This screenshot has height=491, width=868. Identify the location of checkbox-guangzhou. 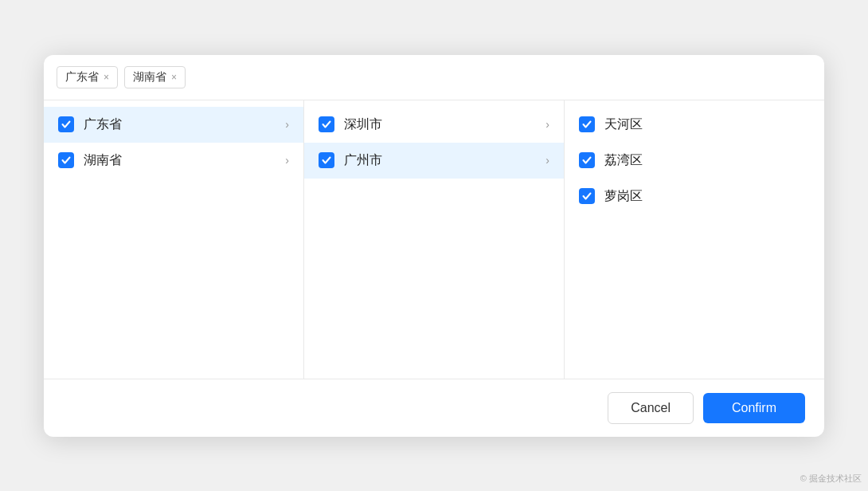
(326, 160).